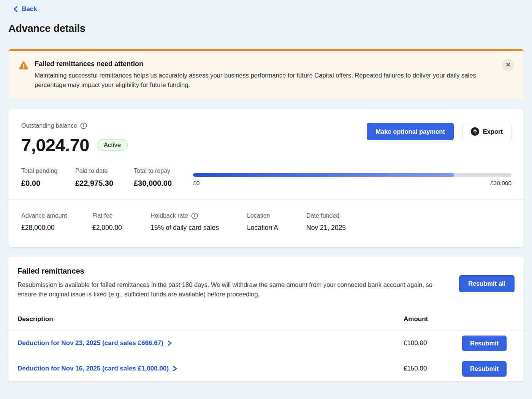 The height and width of the screenshot is (399, 532). What do you see at coordinates (352, 178) in the screenshot?
I see `repayment-progress: £0 £30,000` at bounding box center [352, 178].